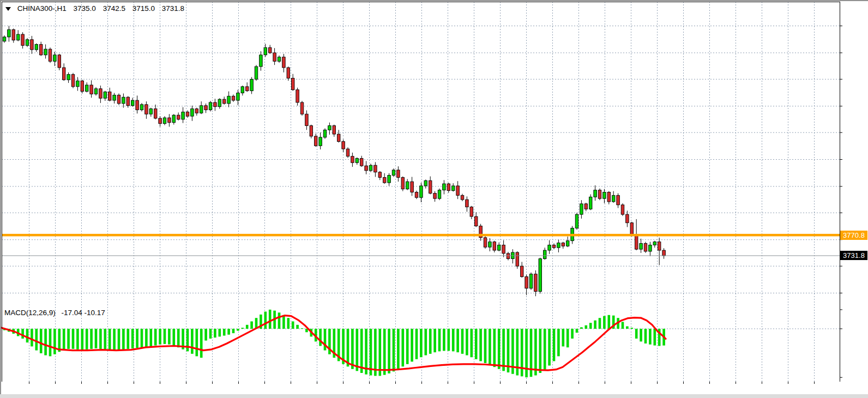 The height and width of the screenshot is (398, 868). I want to click on window-edge-top, so click(434, 1).